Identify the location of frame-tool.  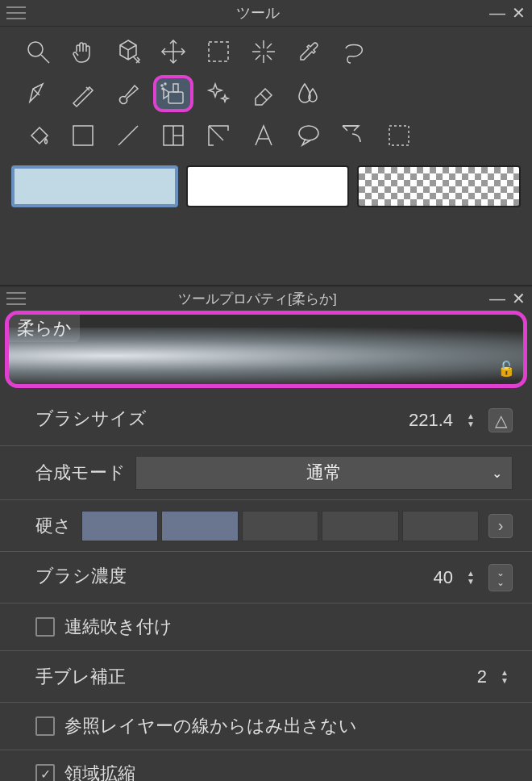
(173, 136).